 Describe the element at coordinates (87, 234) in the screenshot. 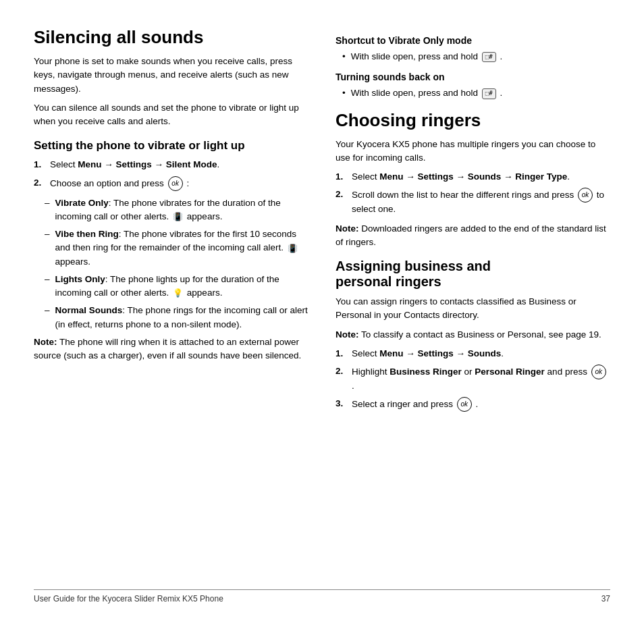

I see `option-label: Vibe then Ring` at that location.